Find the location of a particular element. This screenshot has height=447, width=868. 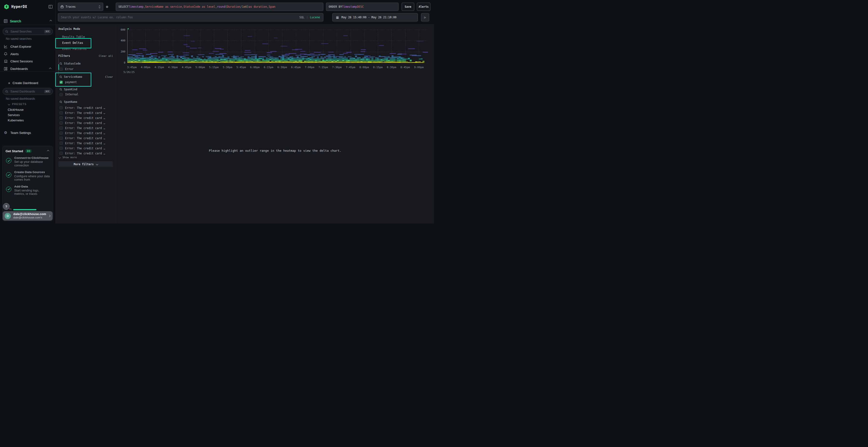

filter-group-statuscode: StatusCode is located at coordinates (70, 64).